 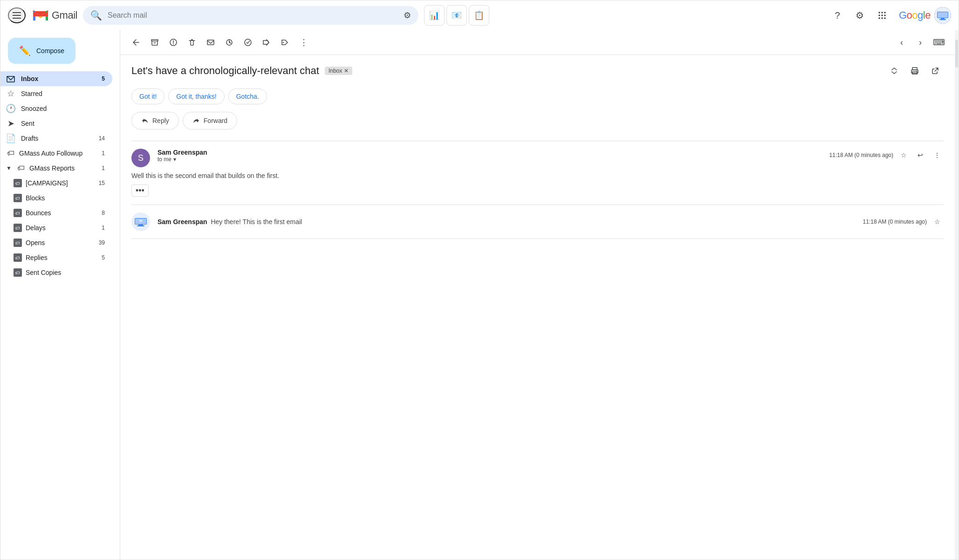 I want to click on archive-button, so click(x=155, y=42).